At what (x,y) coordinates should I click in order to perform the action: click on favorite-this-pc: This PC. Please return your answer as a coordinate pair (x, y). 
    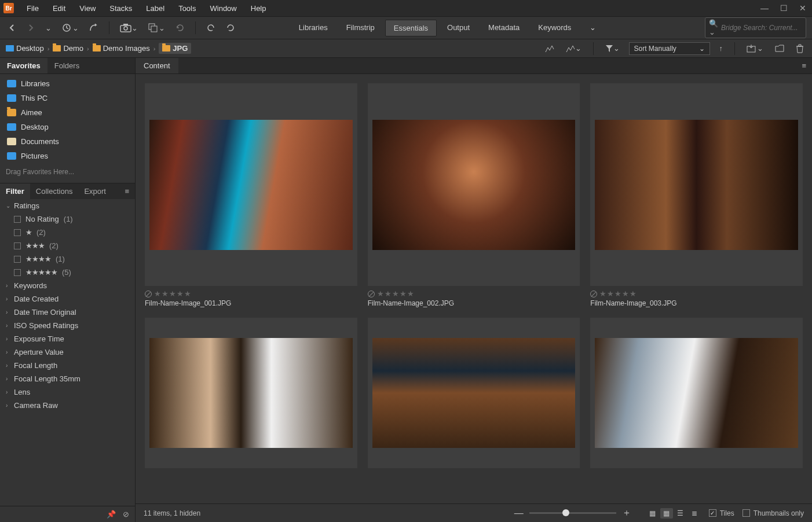
    Looking at the image, I should click on (67, 98).